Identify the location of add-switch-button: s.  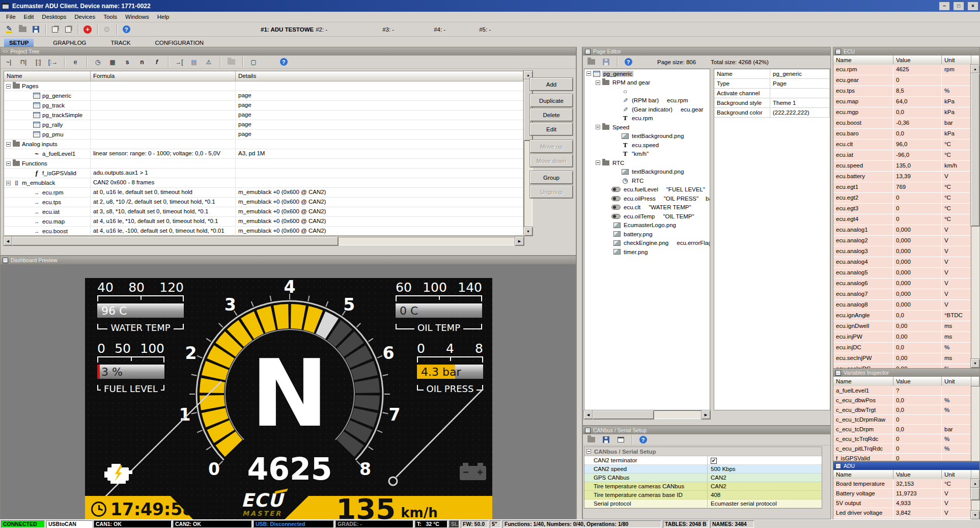
(127, 62).